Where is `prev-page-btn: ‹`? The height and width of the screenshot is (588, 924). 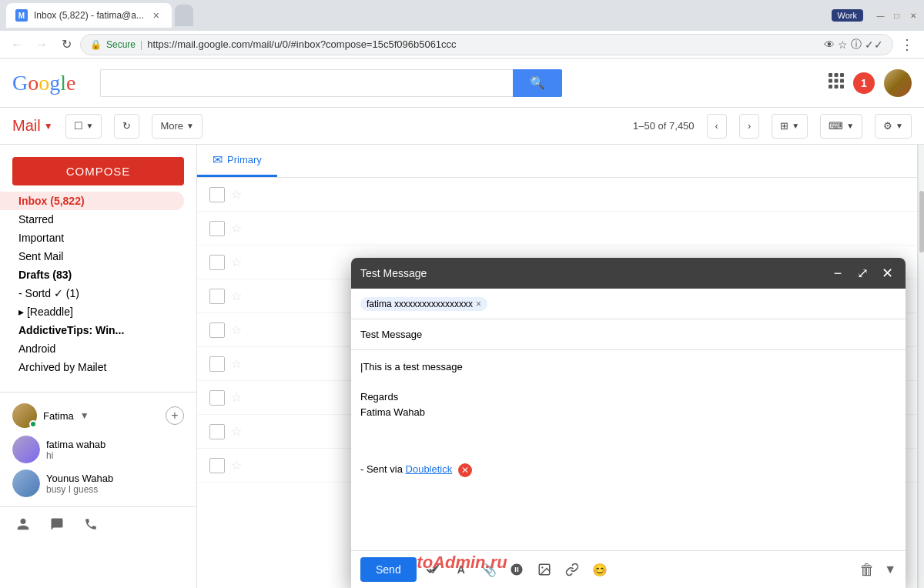
prev-page-btn: ‹ is located at coordinates (717, 126).